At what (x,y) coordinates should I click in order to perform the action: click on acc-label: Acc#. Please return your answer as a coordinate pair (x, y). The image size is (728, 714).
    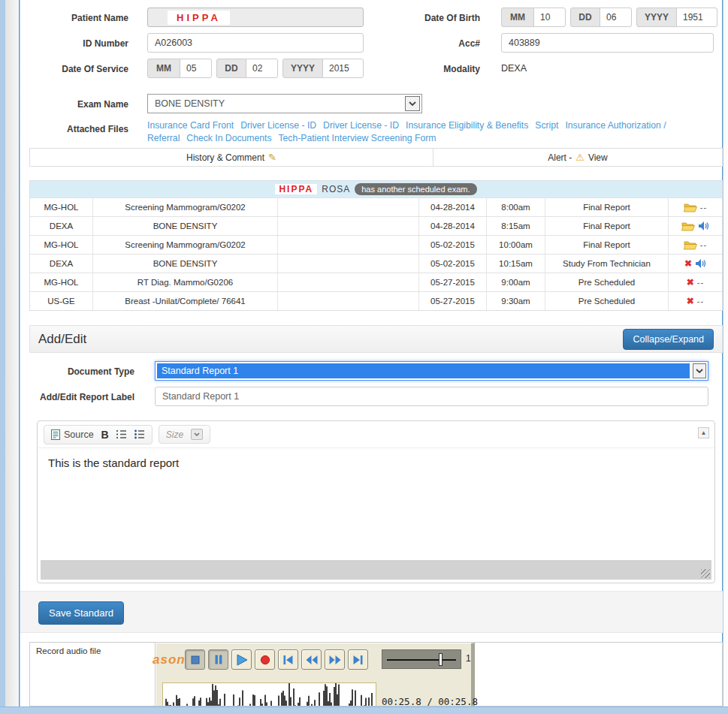
    Looking at the image, I should click on (423, 44).